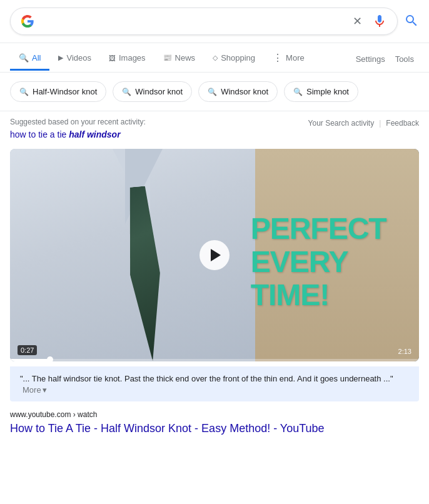 This screenshot has width=429, height=504. What do you see at coordinates (214, 421) in the screenshot?
I see `search-result: www.youtube.com › watch How to Tie A Tie…` at bounding box center [214, 421].